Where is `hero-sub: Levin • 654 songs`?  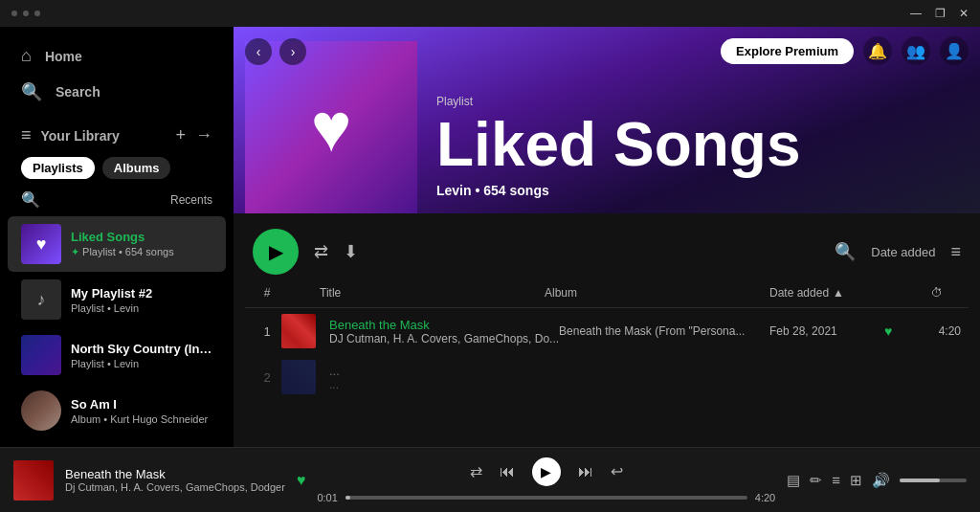
hero-sub: Levin • 654 songs is located at coordinates (699, 190).